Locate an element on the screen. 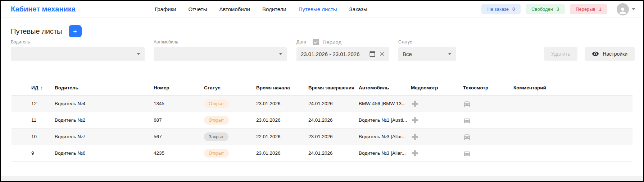 Image resolution: width=644 pixels, height=182 pixels. status-pill: Перерыв 1 is located at coordinates (589, 9).